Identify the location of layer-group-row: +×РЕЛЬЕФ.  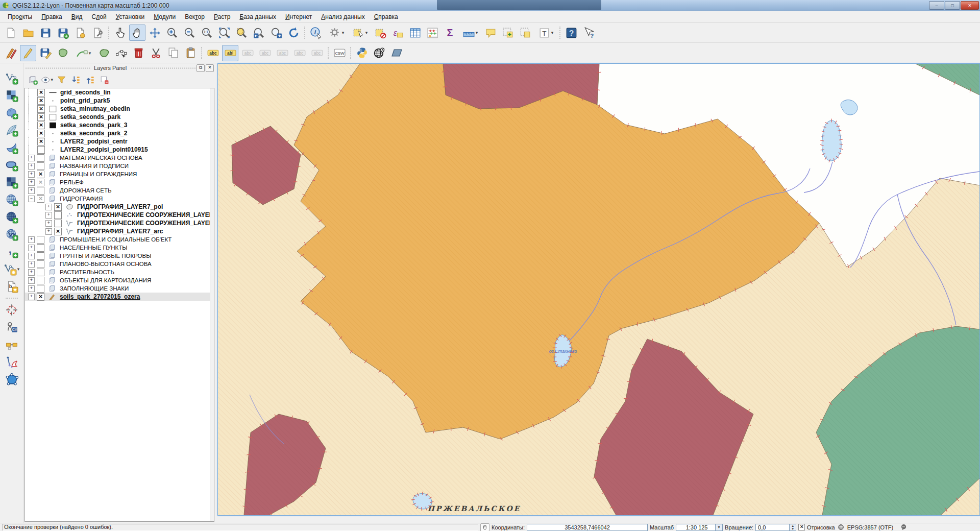
(119, 182).